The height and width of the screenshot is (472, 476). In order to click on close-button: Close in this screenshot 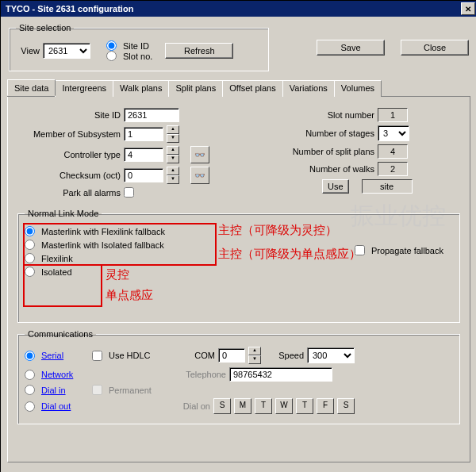, I will do `click(435, 48)`.